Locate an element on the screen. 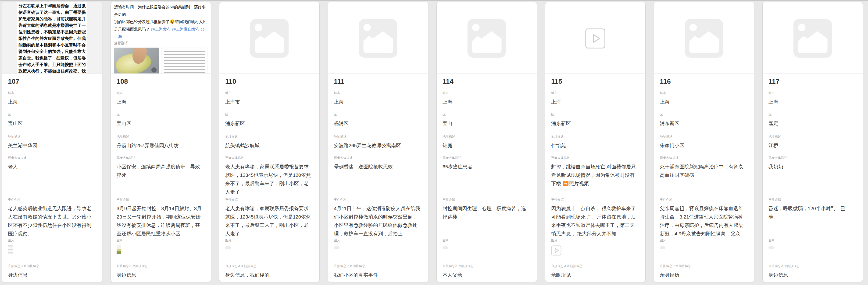 Image resolution: width=868 pixels, height=285 pixels. wechat-screenshot-image: 分左右联系上中华园居委会，通过微信语音确认了这一事实。由于需要保护患者家属的隐私… is located at coordinates (52, 38).